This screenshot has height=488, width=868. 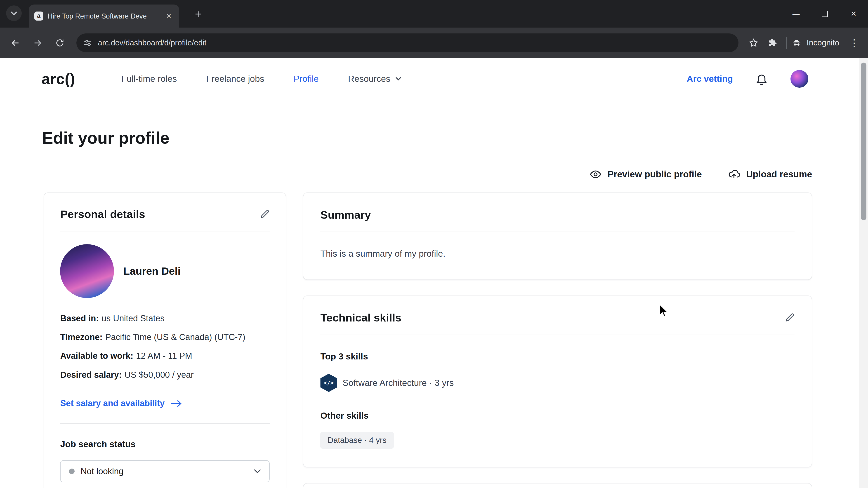 What do you see at coordinates (854, 14) in the screenshot?
I see `window-close-button: ✕` at bounding box center [854, 14].